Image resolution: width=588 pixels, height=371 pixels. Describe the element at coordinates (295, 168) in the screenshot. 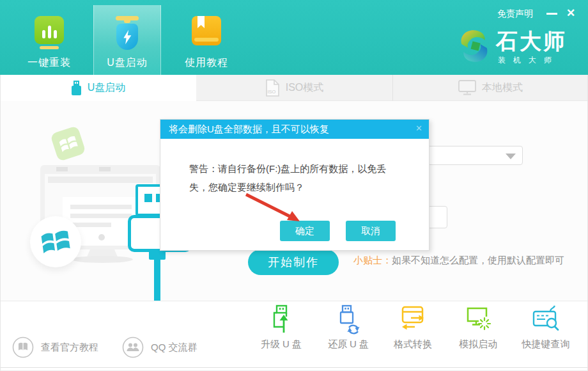

I see `dialog-message: 警告：请自行备份(F:)盘上的所有数据，以免丢失，您确定要继续制作吗？` at that location.